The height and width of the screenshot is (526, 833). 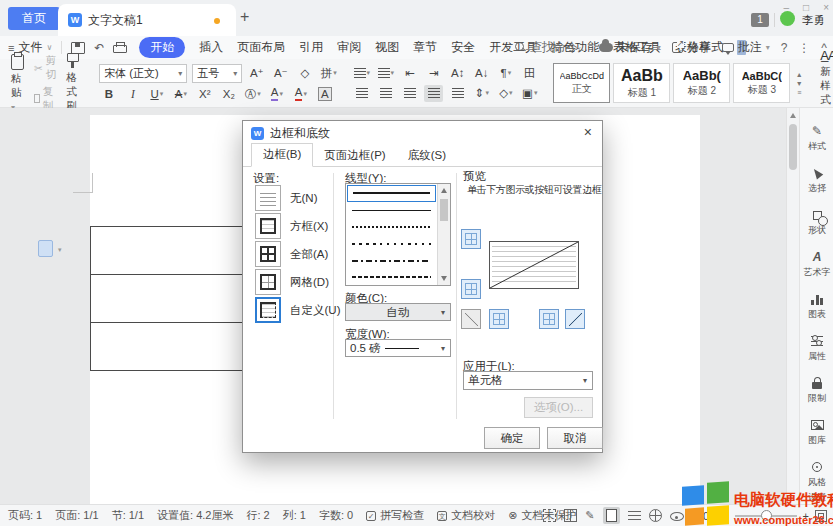 What do you see at coordinates (386, 94) in the screenshot?
I see `align-center-button` at bounding box center [386, 94].